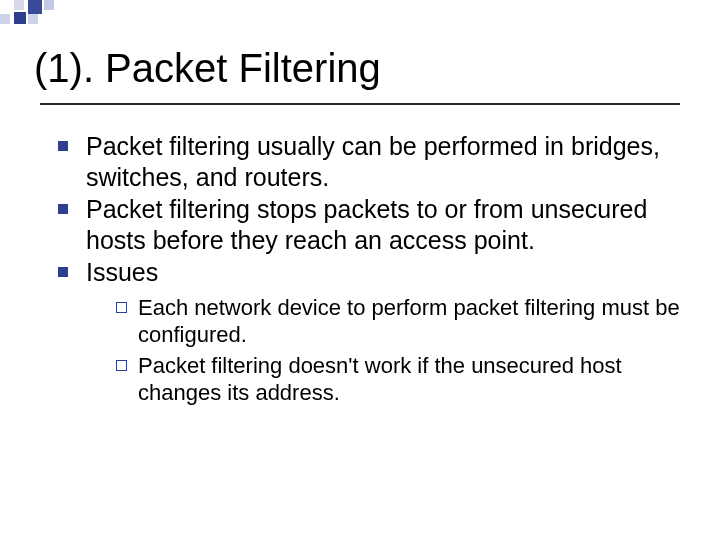 The image size is (720, 540). Describe the element at coordinates (360, 104) in the screenshot. I see `title-underline` at that location.